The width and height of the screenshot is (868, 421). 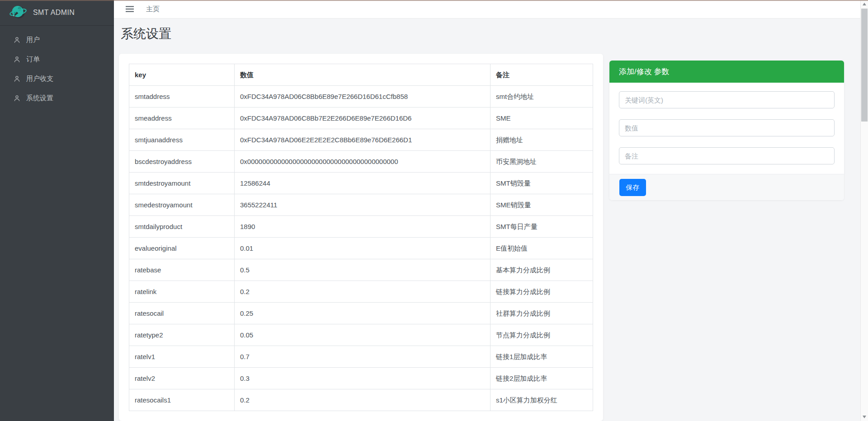 I want to click on param-remark-cell: 币安黑洞地址, so click(x=542, y=162).